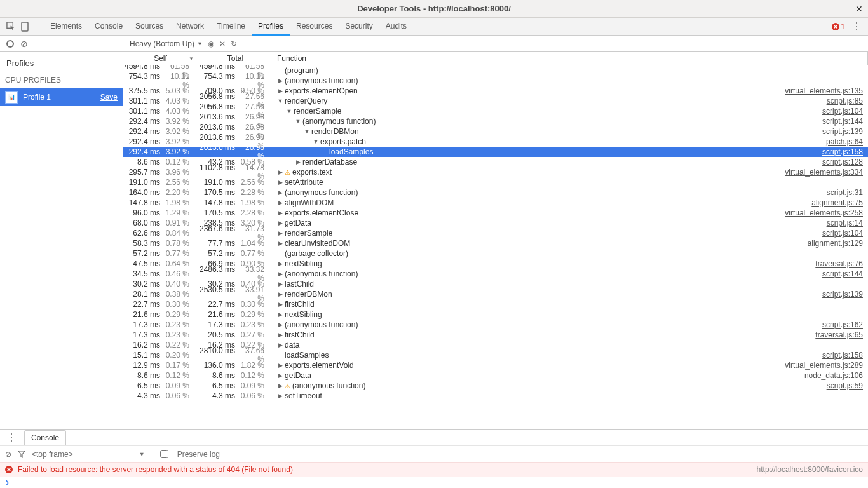 This screenshot has height=488, width=868. Describe the element at coordinates (61, 97) in the screenshot. I see `profile-item: 📊 Profile 1 Save` at that location.